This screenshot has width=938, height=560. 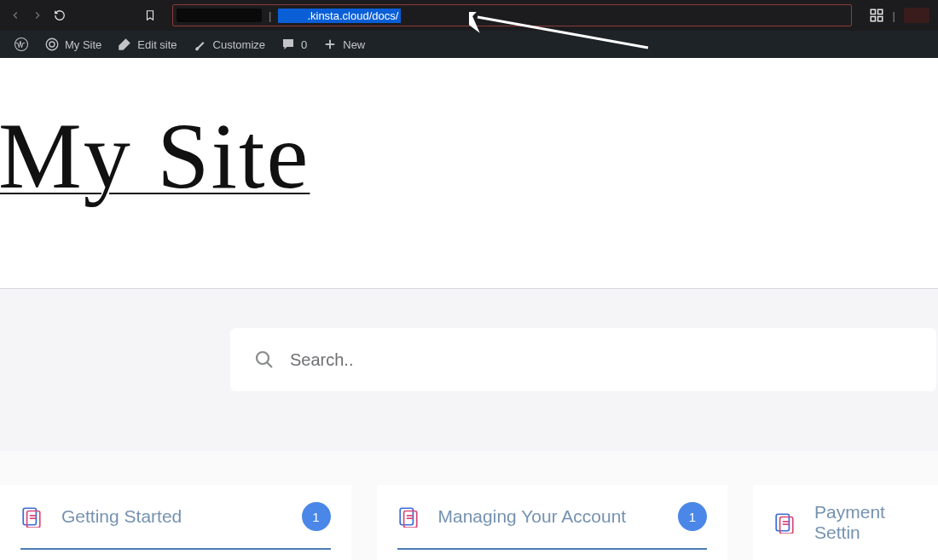 What do you see at coordinates (176, 522) in the screenshot?
I see `card-getting-started: Getting Started 1` at bounding box center [176, 522].